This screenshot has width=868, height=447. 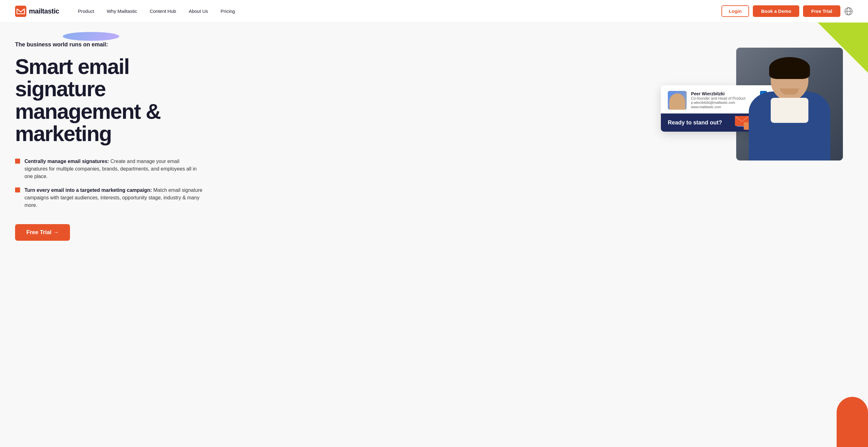 What do you see at coordinates (742, 122) in the screenshot?
I see `sig-banner-envelope` at bounding box center [742, 122].